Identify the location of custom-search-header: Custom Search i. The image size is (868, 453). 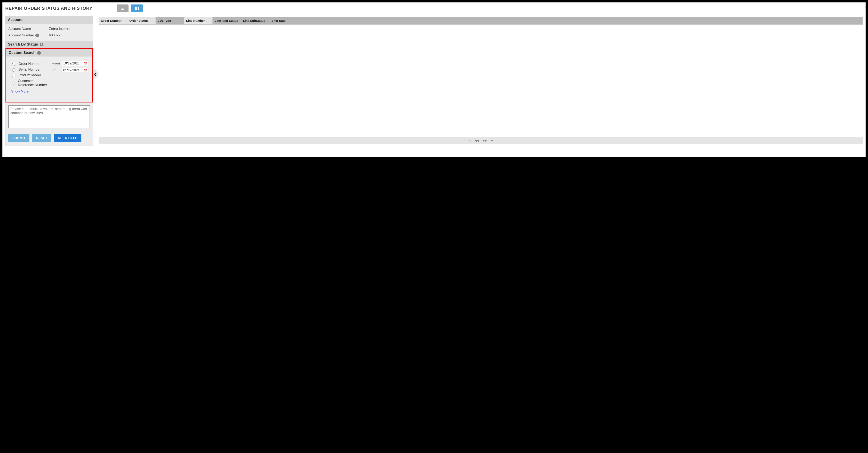
(49, 53).